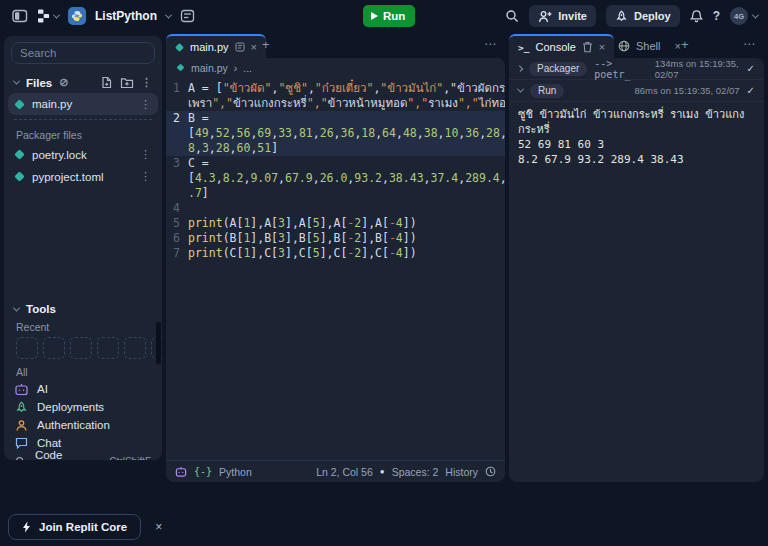  I want to click on project-name: ListPython, so click(126, 16).